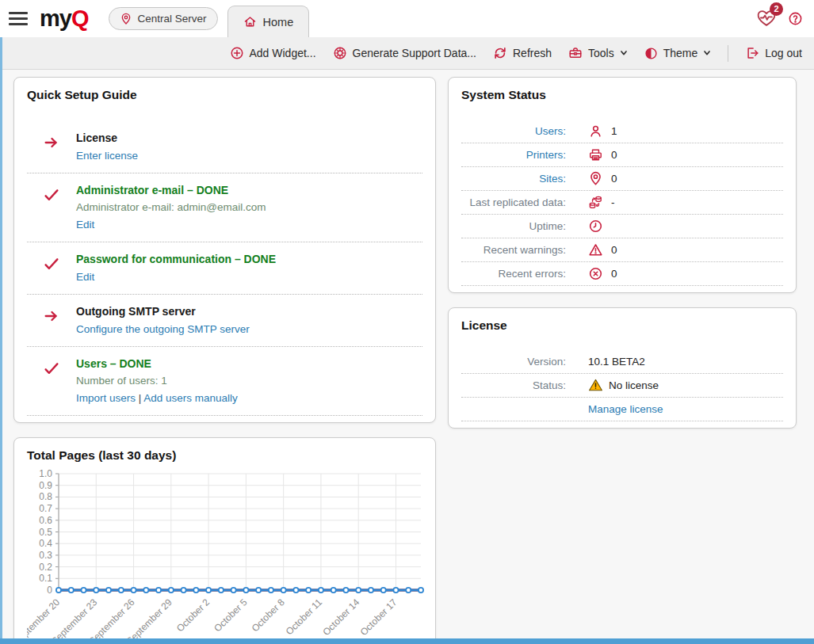 Image resolution: width=814 pixels, height=644 pixels. Describe the element at coordinates (622, 410) in the screenshot. I see `license-row: Manage license` at that location.